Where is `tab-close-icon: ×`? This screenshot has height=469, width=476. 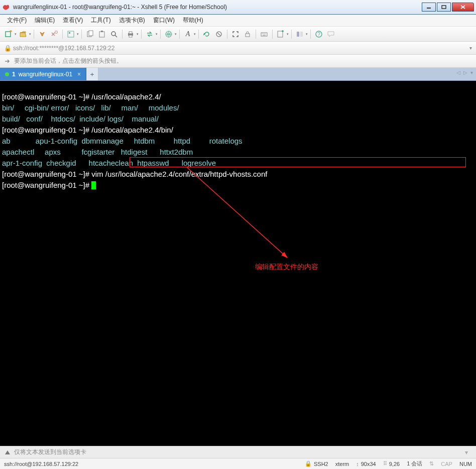 tab-close-icon: × is located at coordinates (79, 74).